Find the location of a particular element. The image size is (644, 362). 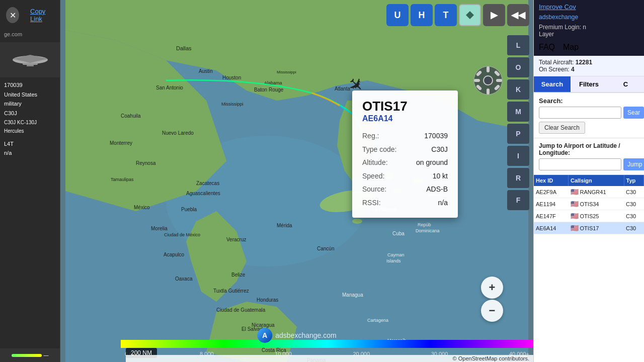

stats-row: Total Aircraft: 12281 On Screen: 4 is located at coordinates (589, 66).